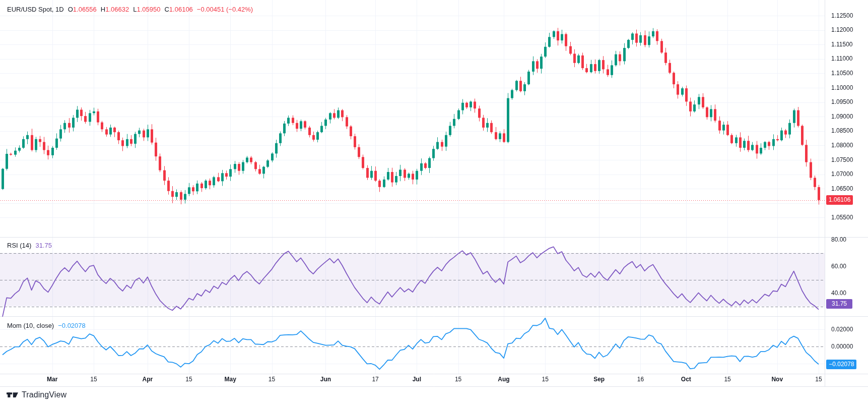 This screenshot has width=868, height=405. What do you see at coordinates (44, 395) in the screenshot?
I see `tradingview-logo-text: TradingView` at bounding box center [44, 395].